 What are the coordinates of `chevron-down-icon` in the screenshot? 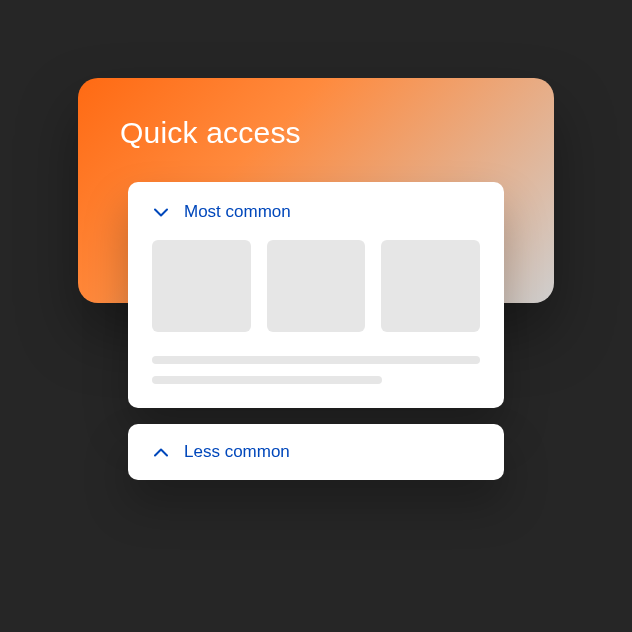 It's located at (161, 212).